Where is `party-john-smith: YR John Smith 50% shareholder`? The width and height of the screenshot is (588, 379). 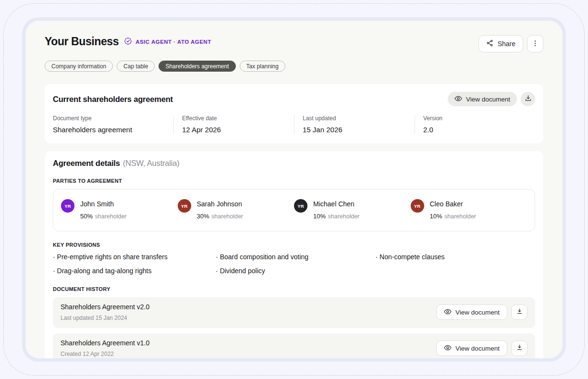 party-john-smith: YR John Smith 50% shareholder is located at coordinates (119, 210).